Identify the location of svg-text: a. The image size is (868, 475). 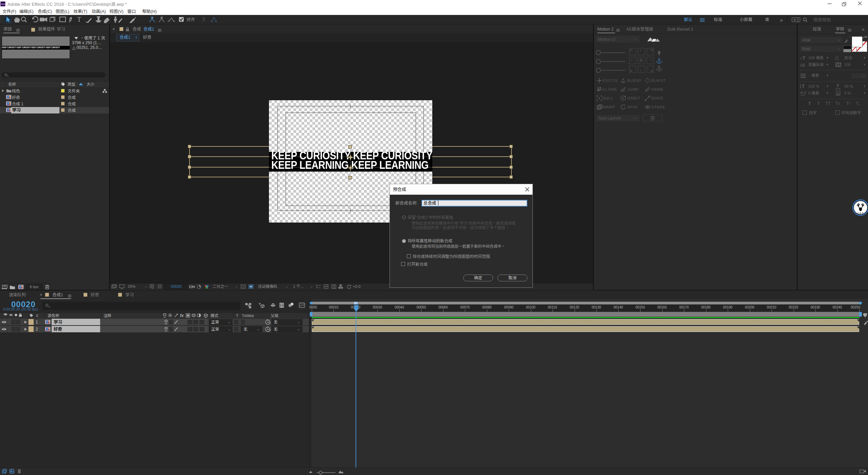
(804, 93).